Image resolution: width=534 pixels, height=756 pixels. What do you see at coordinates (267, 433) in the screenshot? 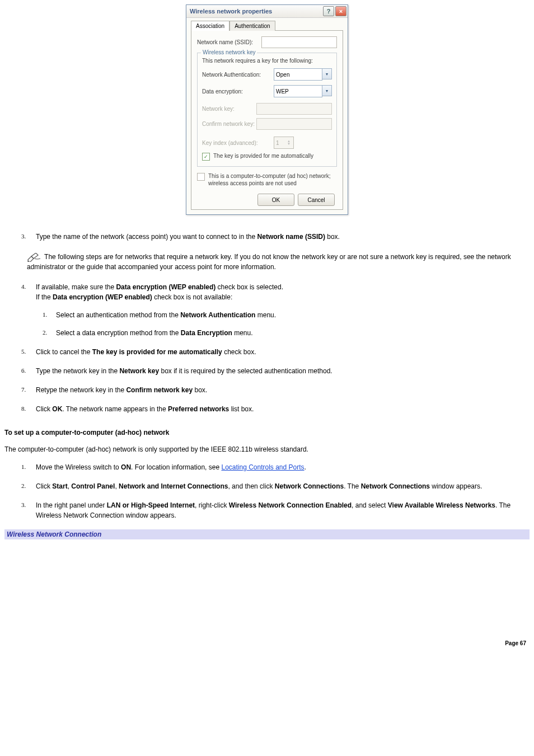
I see `adhoc-heading: To set up a computer-to-computer (ad-hoc…` at bounding box center [267, 433].